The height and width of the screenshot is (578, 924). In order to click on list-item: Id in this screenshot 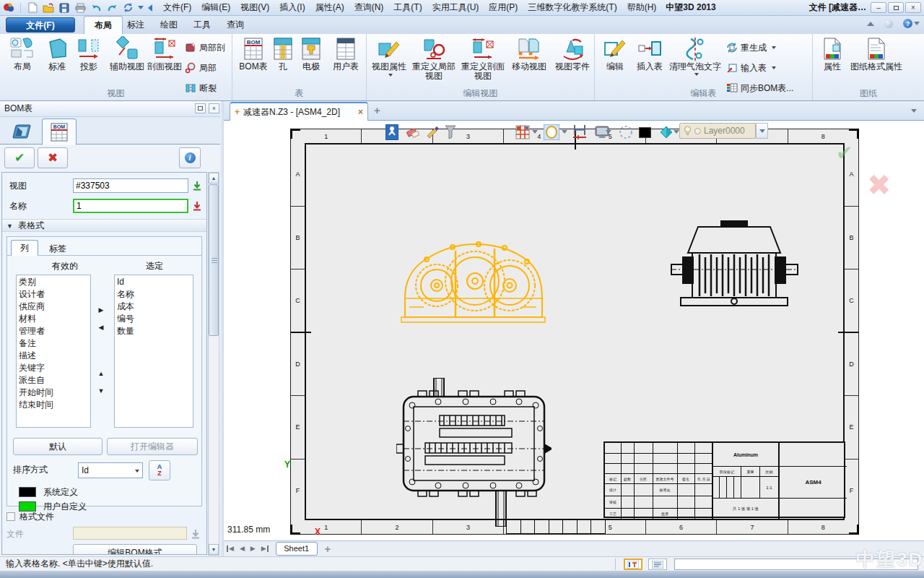, I will do `click(154, 282)`.